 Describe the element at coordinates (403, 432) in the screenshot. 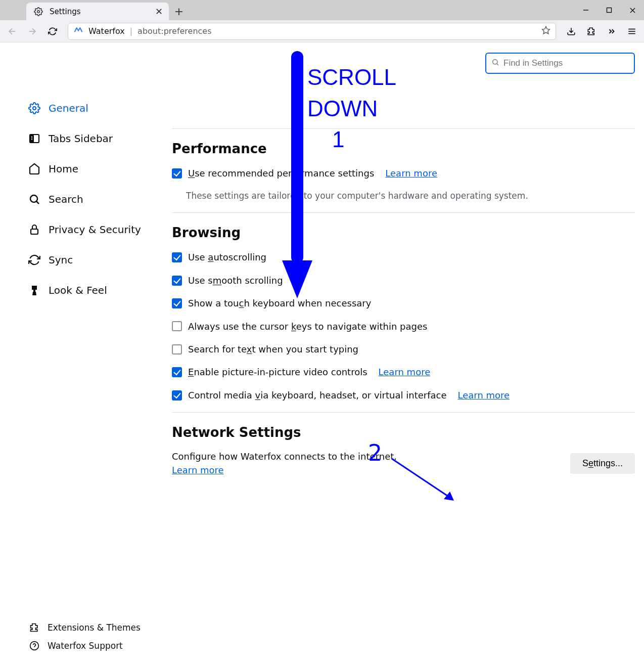

I see `section-title: Network Settings` at that location.